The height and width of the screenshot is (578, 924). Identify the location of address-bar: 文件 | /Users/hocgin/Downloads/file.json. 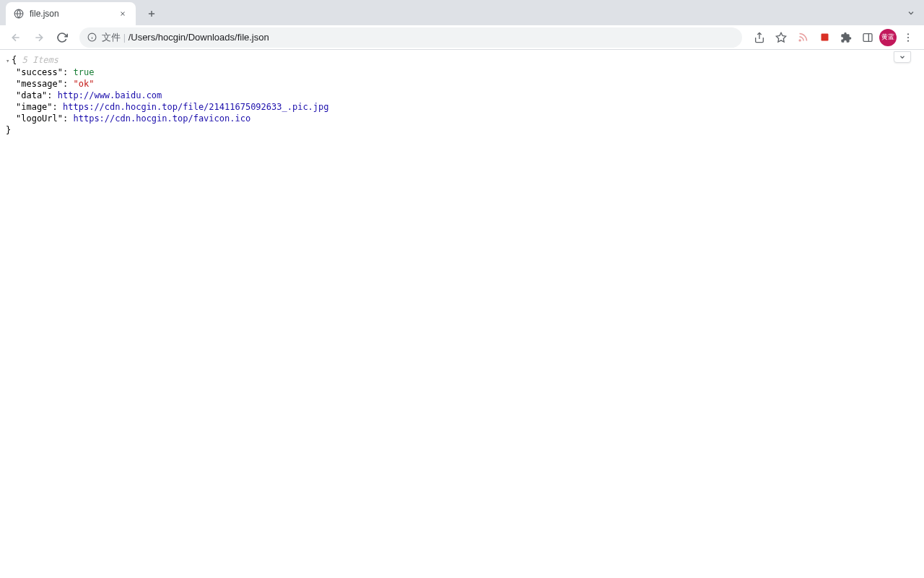
(411, 38).